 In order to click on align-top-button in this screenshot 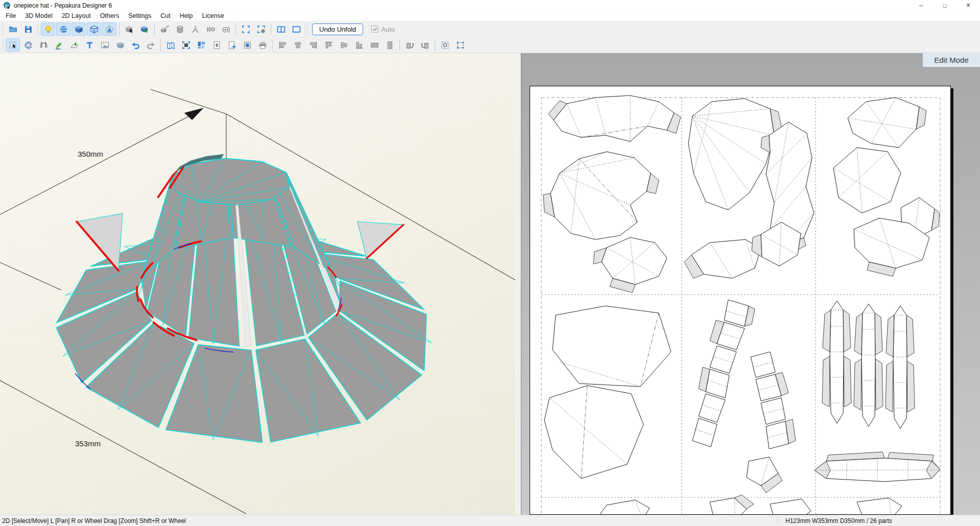, I will do `click(328, 45)`.